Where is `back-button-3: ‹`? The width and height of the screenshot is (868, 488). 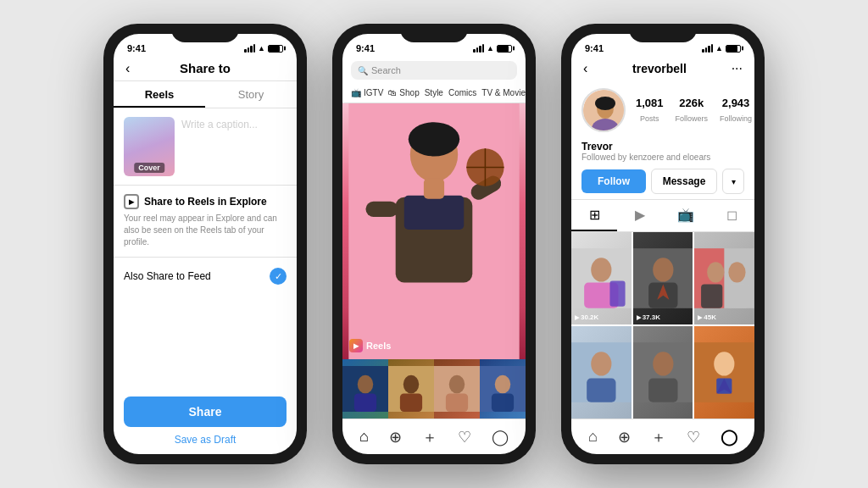
back-button-3: ‹ is located at coordinates (585, 69).